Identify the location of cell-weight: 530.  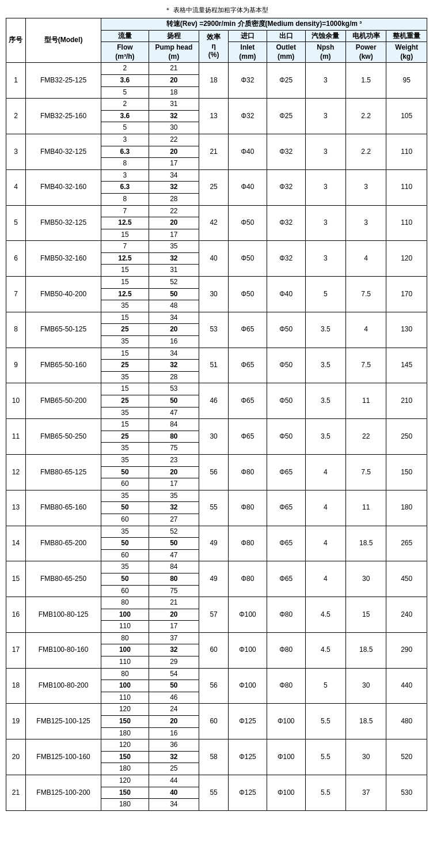
(407, 793).